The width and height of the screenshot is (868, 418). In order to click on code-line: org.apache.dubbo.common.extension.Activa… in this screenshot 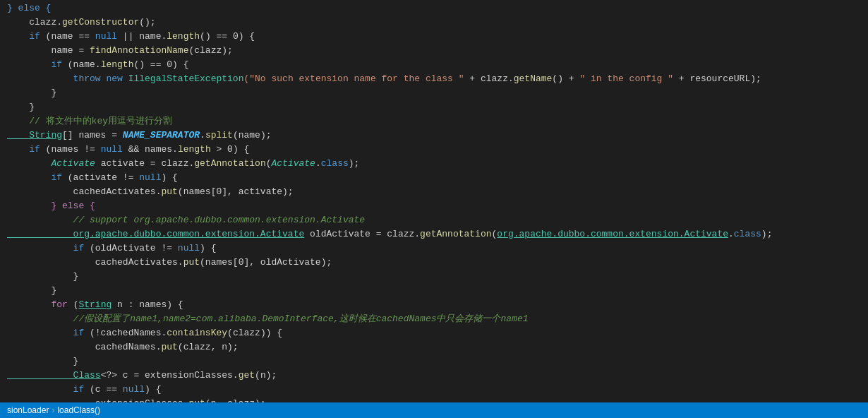, I will do `click(438, 234)`.